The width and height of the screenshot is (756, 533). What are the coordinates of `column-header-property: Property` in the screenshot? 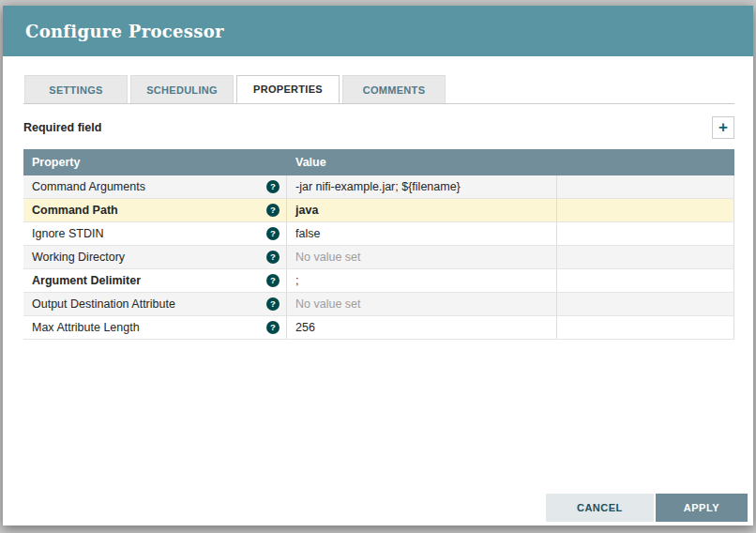 It's located at (156, 162).